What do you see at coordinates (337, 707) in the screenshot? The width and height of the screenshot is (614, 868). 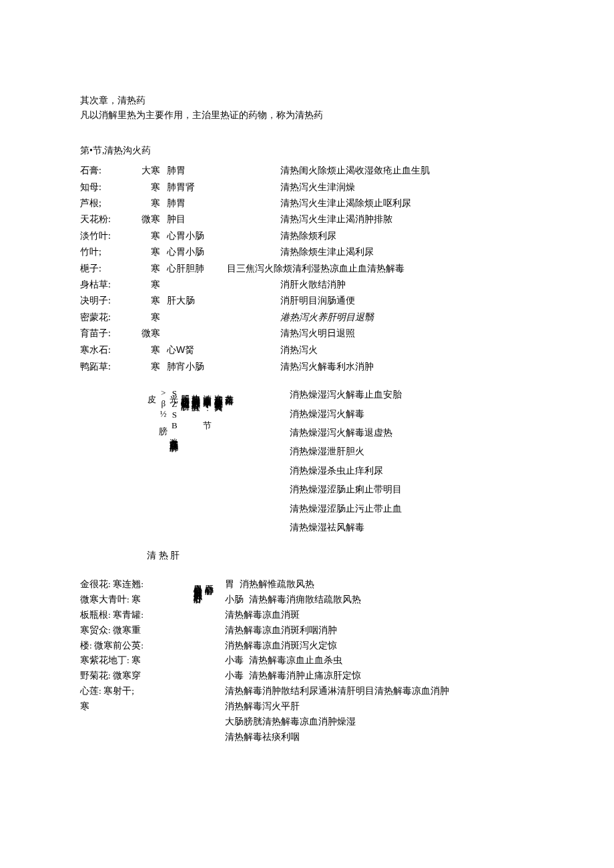 I see `sec3-right-line: 消热解毒泻火平肝` at bounding box center [337, 707].